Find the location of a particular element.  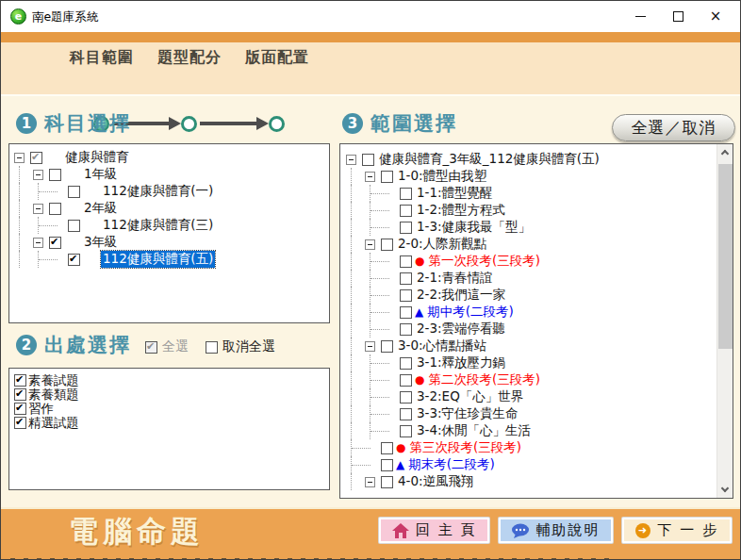

tree-item-label: 3-2:EQ「心」世界 is located at coordinates (469, 397).